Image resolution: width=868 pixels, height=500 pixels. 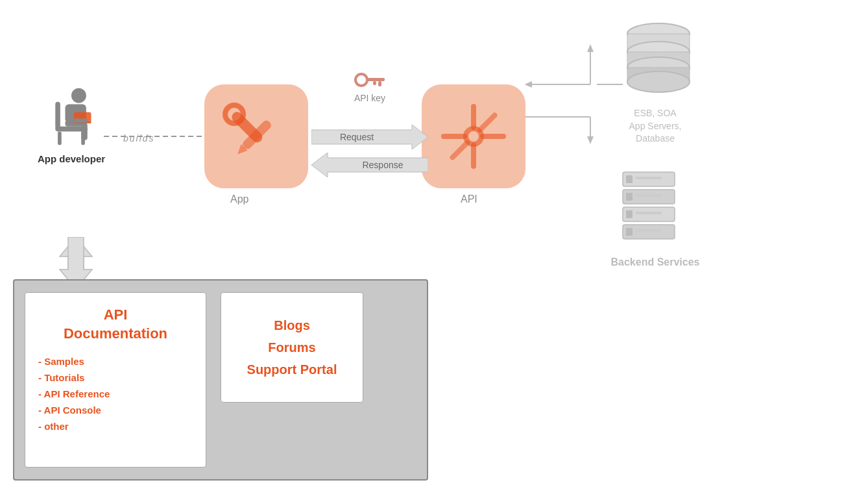 What do you see at coordinates (292, 369) in the screenshot?
I see `community-support: Support Portal` at bounding box center [292, 369].